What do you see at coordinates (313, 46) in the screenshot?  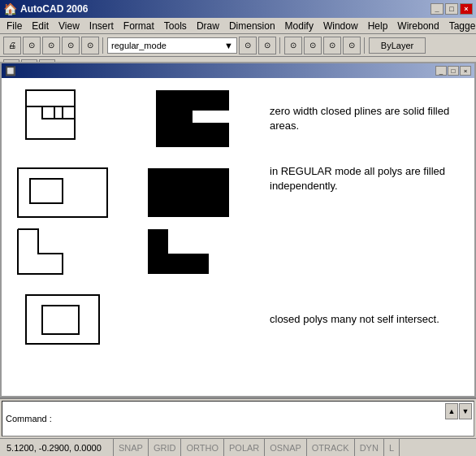 I see `toolbar-btn-9: ⊙` at bounding box center [313, 46].